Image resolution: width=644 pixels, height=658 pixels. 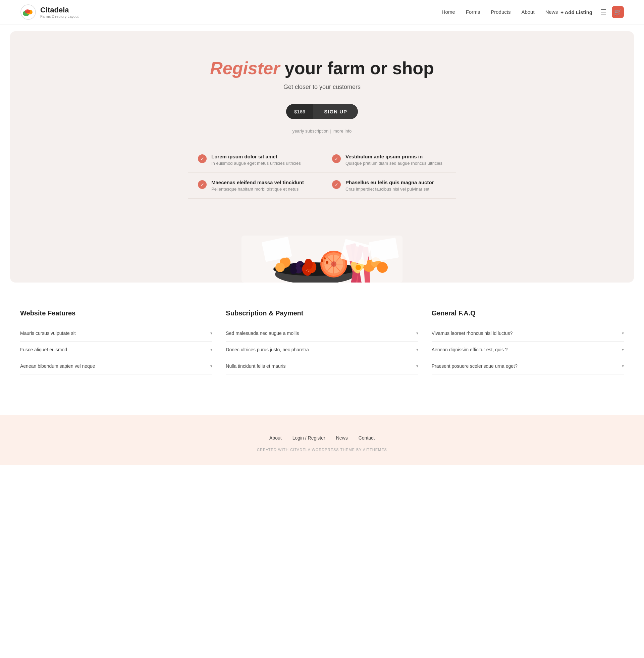 I want to click on nav-list: Home Forms Products About News, so click(x=500, y=12).